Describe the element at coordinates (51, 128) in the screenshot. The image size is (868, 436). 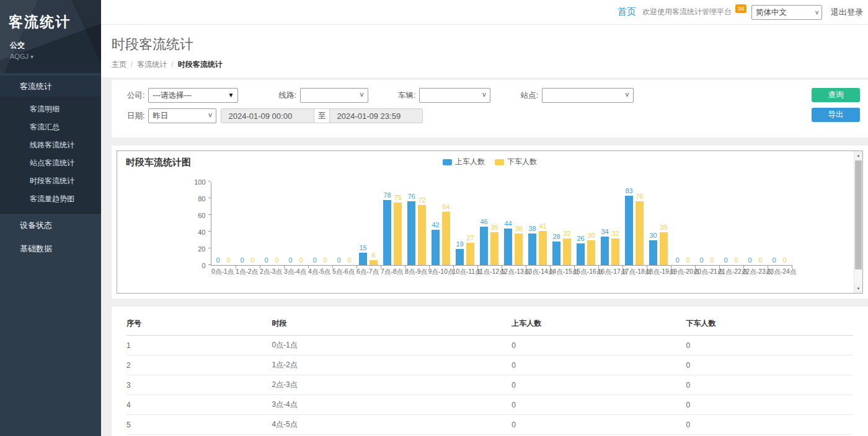
I see `sidebar-item-客流汇总: 客流汇总` at that location.